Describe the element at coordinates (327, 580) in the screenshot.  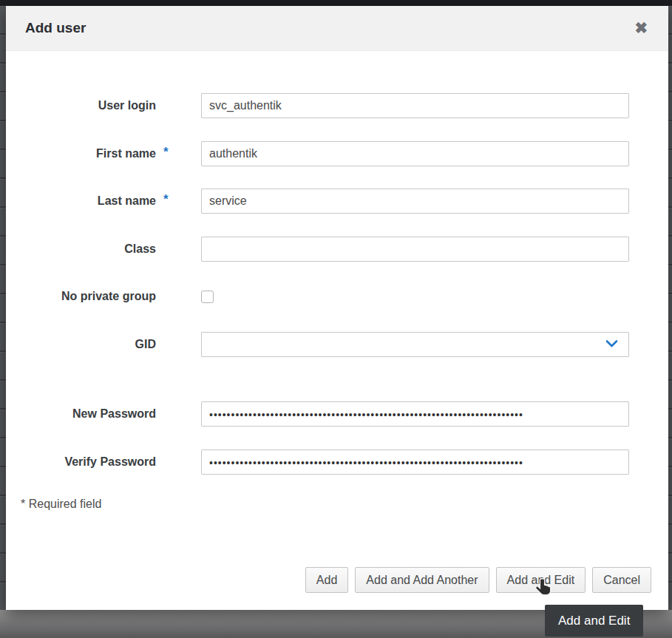
I see `add-button: Add` at that location.